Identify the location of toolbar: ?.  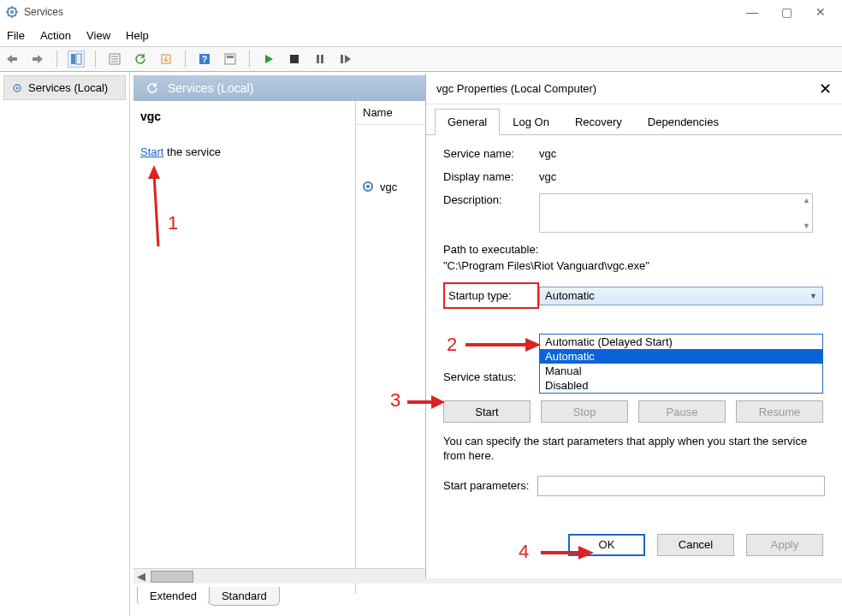
(421, 59).